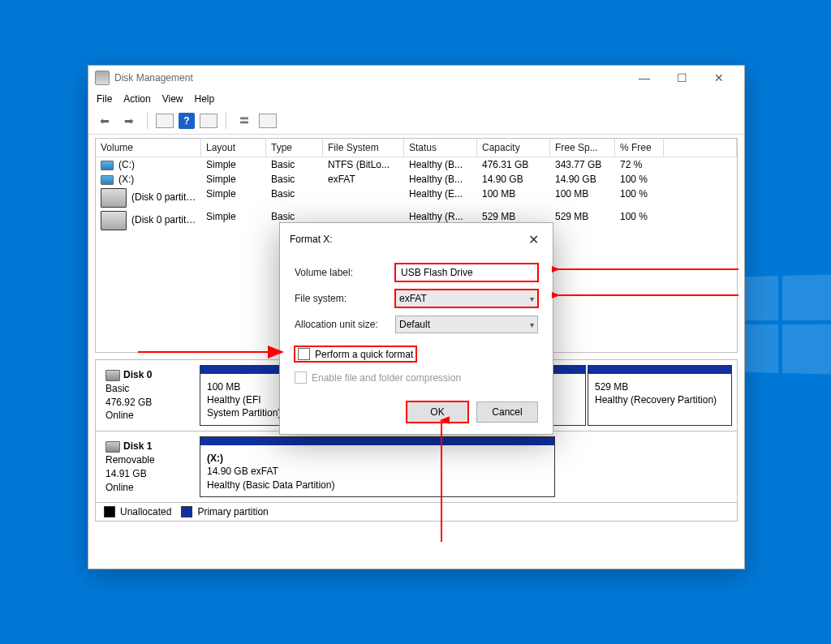  What do you see at coordinates (345, 273) in the screenshot?
I see `volume-label-label: Volume label:` at bounding box center [345, 273].